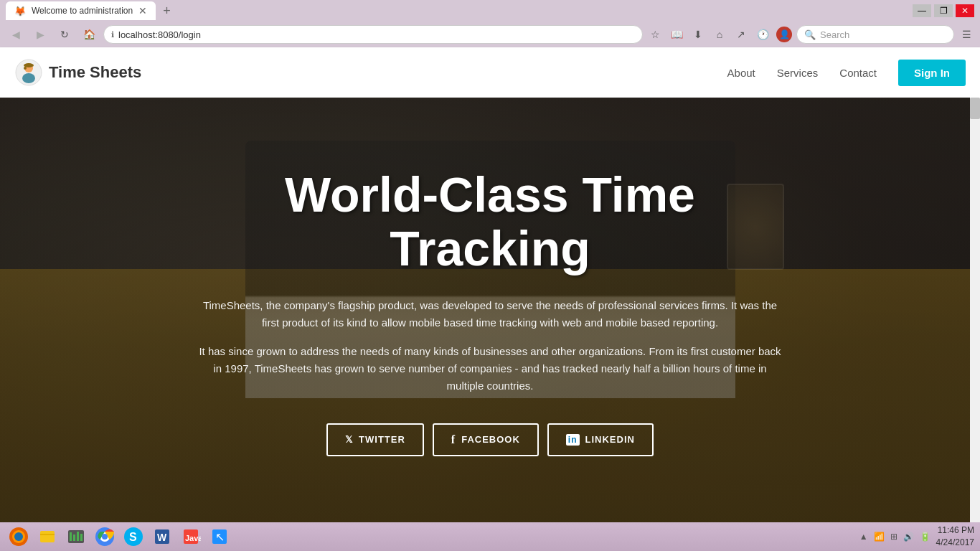 This screenshot has width=980, height=551. Describe the element at coordinates (89, 34) in the screenshot. I see `home-button: 🏠` at that location.